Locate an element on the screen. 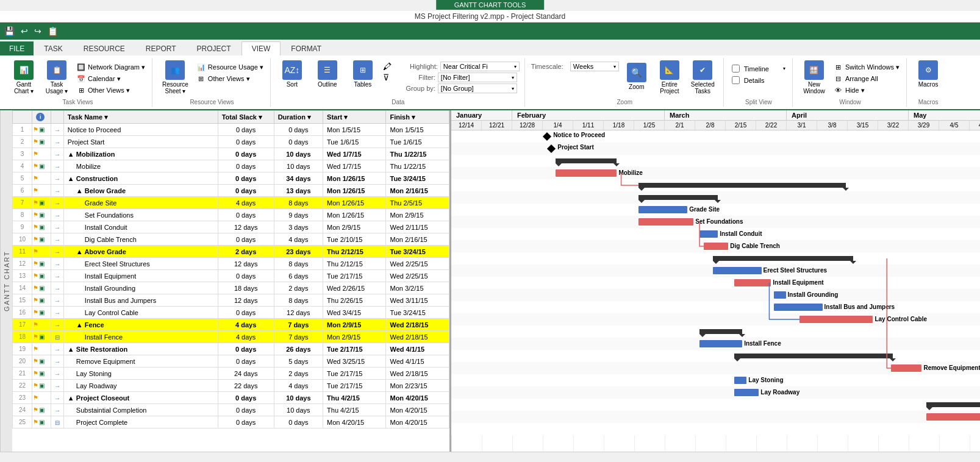  new-window-button: 🪟 NewWindow is located at coordinates (814, 77).